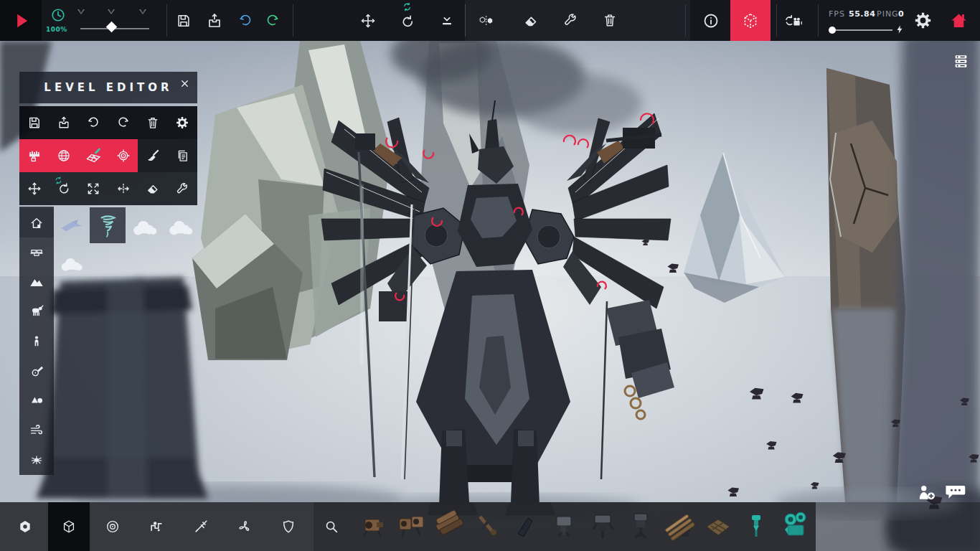 Image resolution: width=980 pixels, height=551 pixels. Describe the element at coordinates (955, 491) in the screenshot. I see `chat-button` at that location.